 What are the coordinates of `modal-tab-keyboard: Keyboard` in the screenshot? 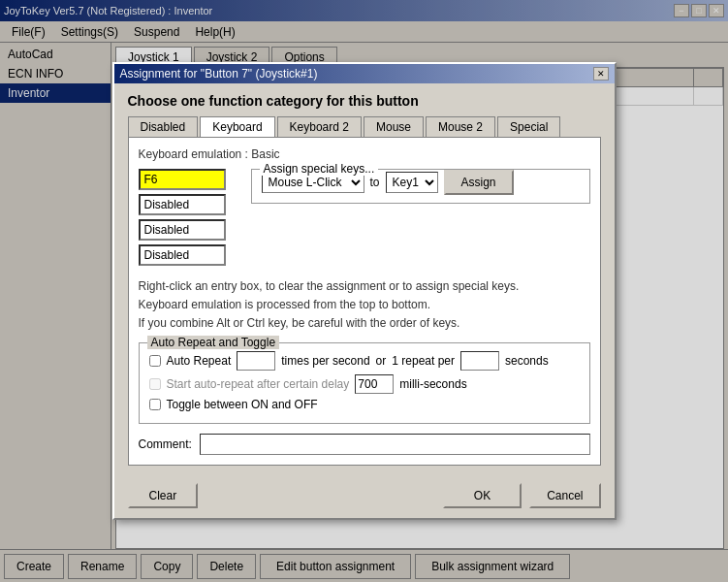 It's located at (237, 126).